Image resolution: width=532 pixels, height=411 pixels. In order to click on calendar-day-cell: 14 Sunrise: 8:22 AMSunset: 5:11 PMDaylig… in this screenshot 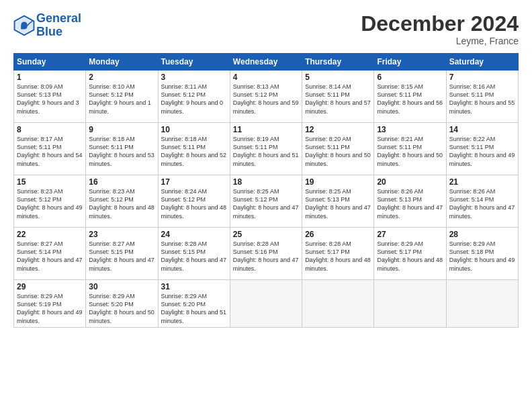, I will do `click(482, 149)`.